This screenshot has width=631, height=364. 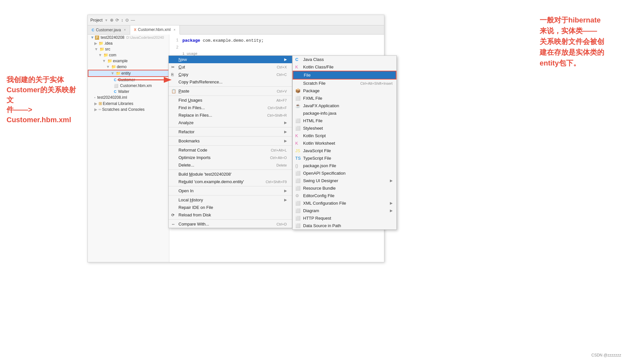 I want to click on menu-item-paste: 📋 Paste Ctrl+V, so click(x=230, y=92).